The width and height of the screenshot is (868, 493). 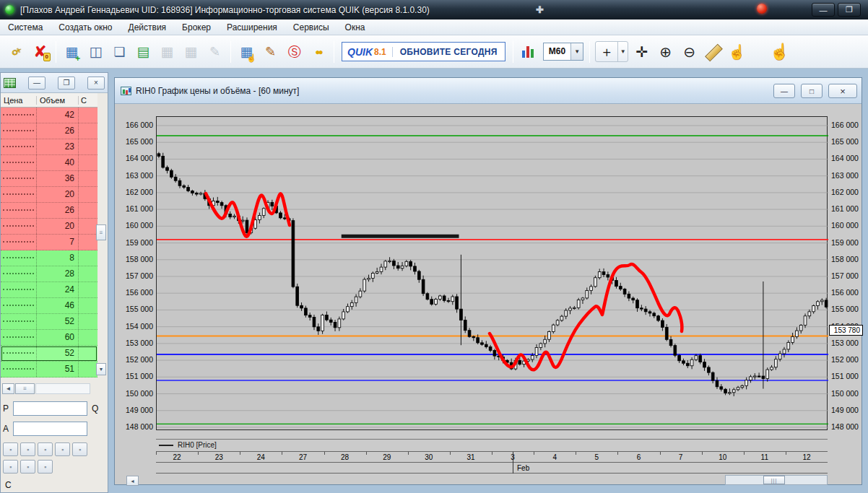 What do you see at coordinates (429, 458) in the screenshot?
I see `date-tick-label: 30` at bounding box center [429, 458].